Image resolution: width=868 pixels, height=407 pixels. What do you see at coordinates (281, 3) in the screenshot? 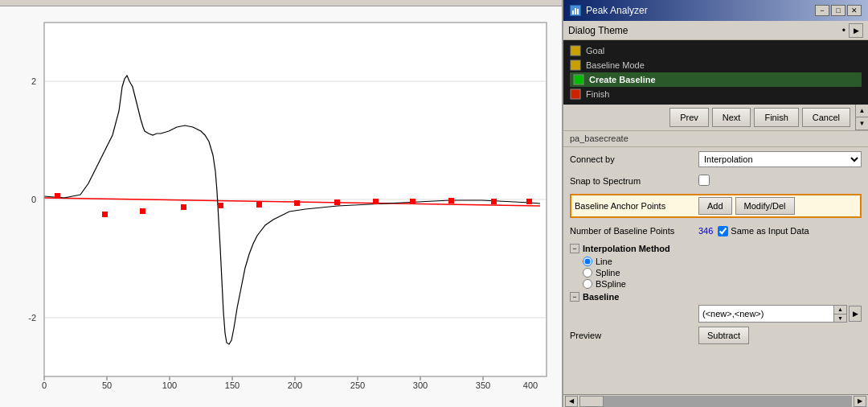
I see `chart-top-bar` at bounding box center [281, 3].